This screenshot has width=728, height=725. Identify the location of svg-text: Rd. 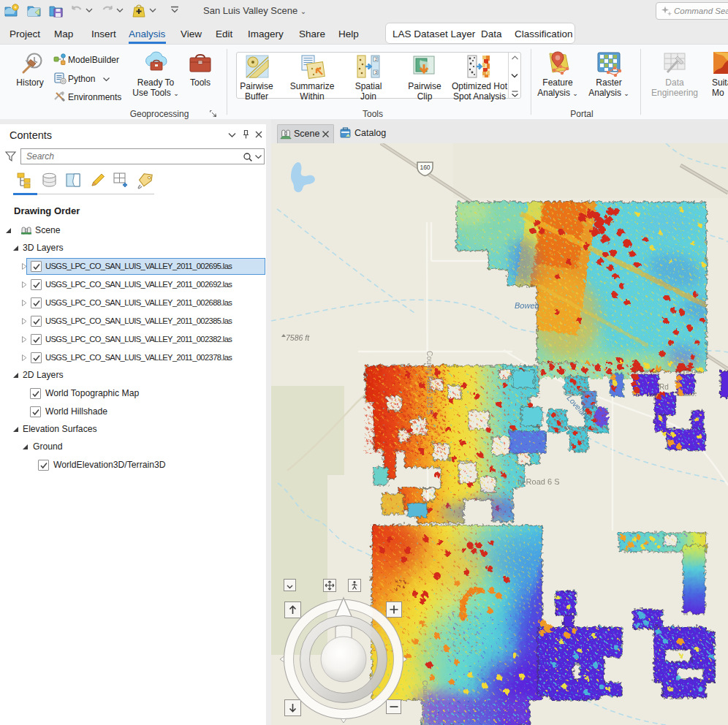
(664, 387).